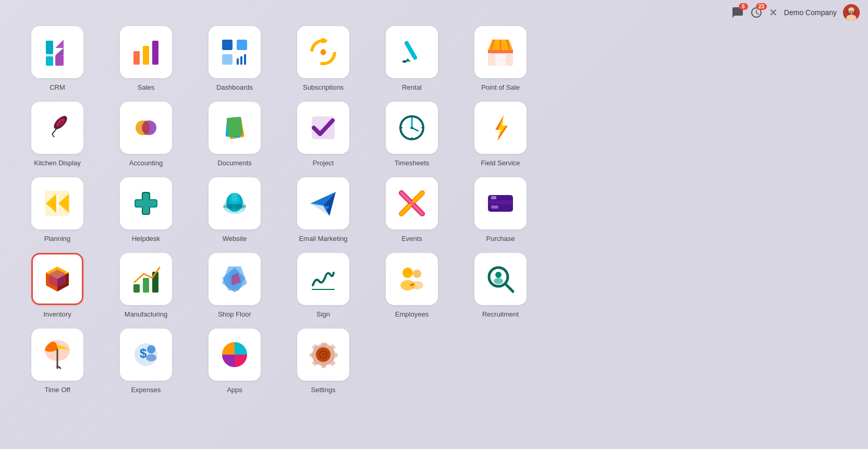 This screenshot has height=449, width=868. Describe the element at coordinates (235, 52) in the screenshot. I see `app-icon-dashboards` at that location.